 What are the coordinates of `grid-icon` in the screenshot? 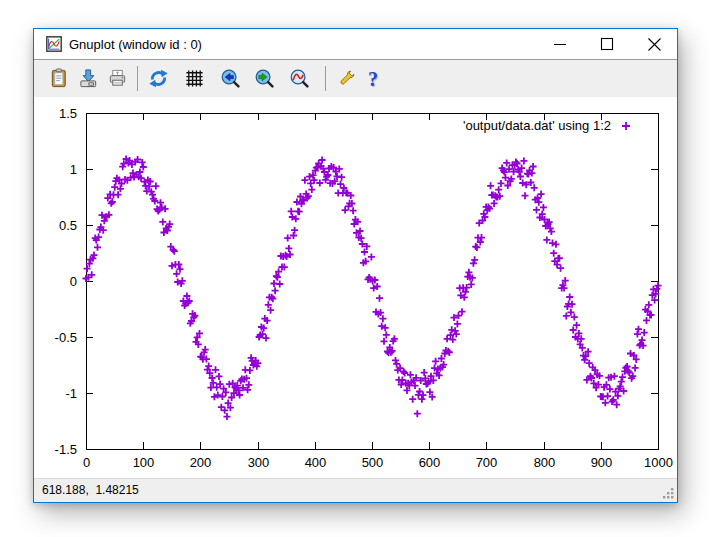 It's located at (194, 78).